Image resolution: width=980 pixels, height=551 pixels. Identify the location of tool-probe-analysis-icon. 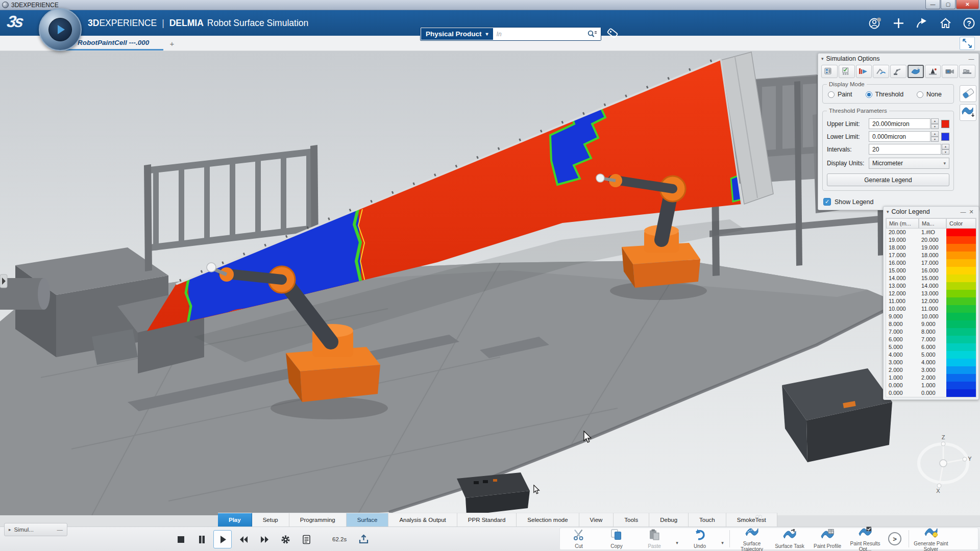
(933, 71).